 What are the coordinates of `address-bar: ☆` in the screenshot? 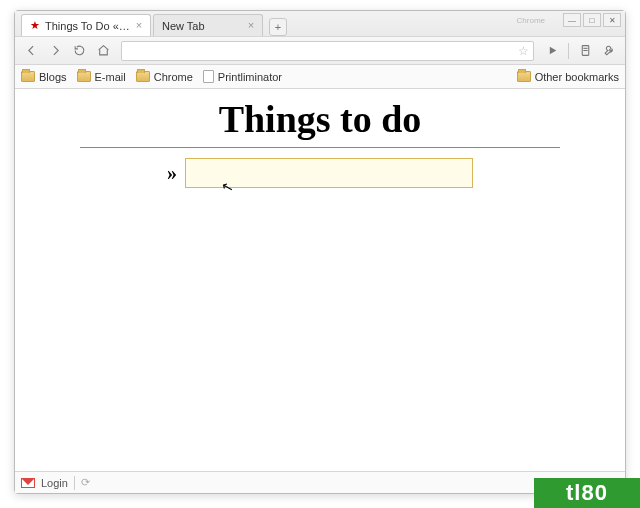 It's located at (328, 51).